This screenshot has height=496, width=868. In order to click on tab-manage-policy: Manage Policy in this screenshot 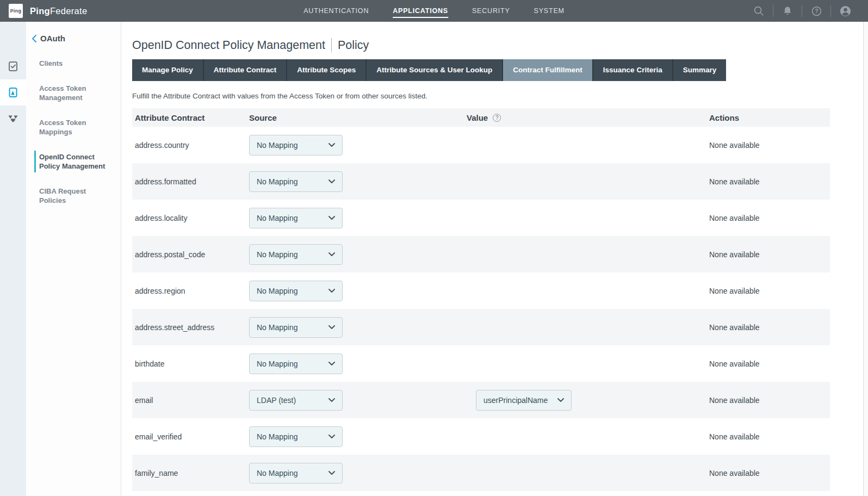, I will do `click(168, 70)`.